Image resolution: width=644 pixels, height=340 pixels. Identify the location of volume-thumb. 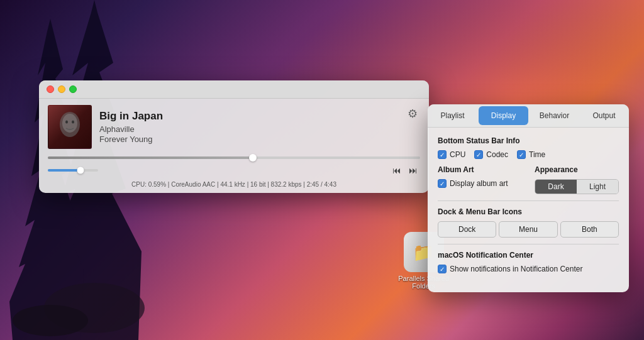
(80, 171).